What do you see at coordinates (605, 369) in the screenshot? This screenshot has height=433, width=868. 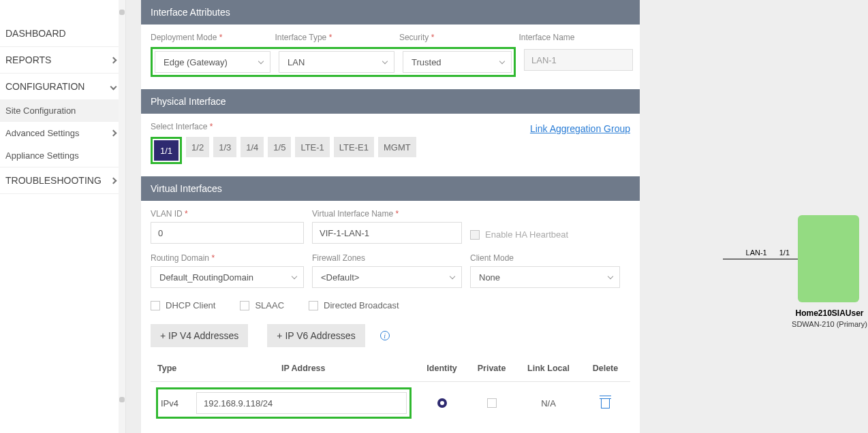 I see `col-delete: Delete` at bounding box center [605, 369].